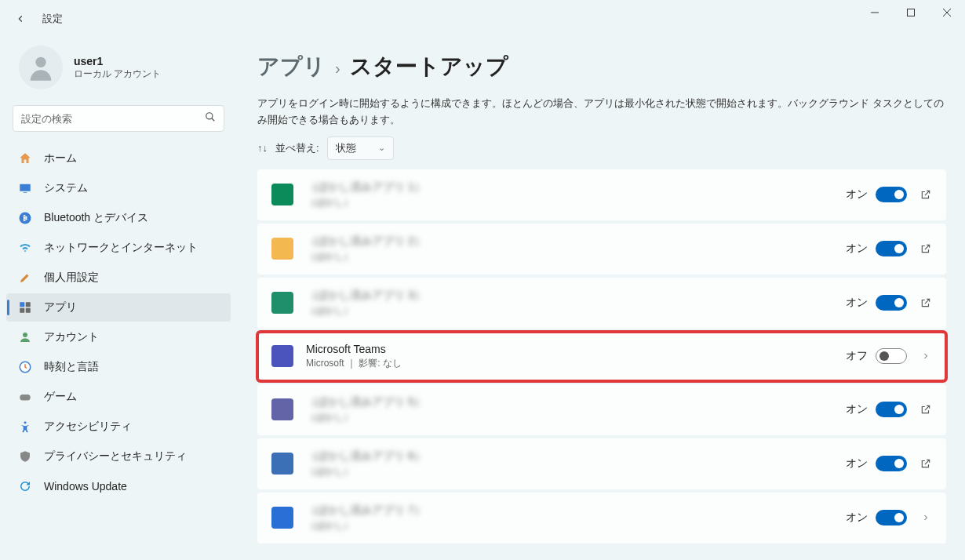 Image resolution: width=965 pixels, height=560 pixels. Describe the element at coordinates (25, 158) in the screenshot. I see `home-icon` at that location.